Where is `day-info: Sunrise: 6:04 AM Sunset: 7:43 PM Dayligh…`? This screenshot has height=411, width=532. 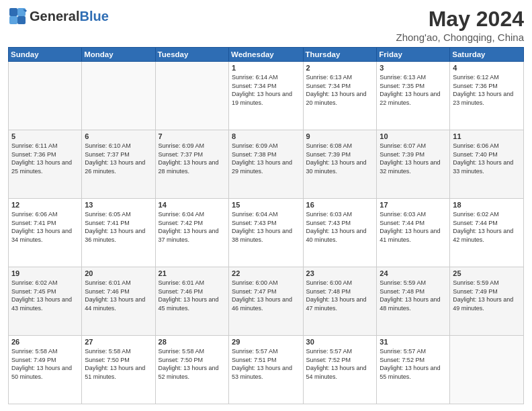 day-info: Sunrise: 6:04 AM Sunset: 7:43 PM Dayligh… is located at coordinates (266, 227).